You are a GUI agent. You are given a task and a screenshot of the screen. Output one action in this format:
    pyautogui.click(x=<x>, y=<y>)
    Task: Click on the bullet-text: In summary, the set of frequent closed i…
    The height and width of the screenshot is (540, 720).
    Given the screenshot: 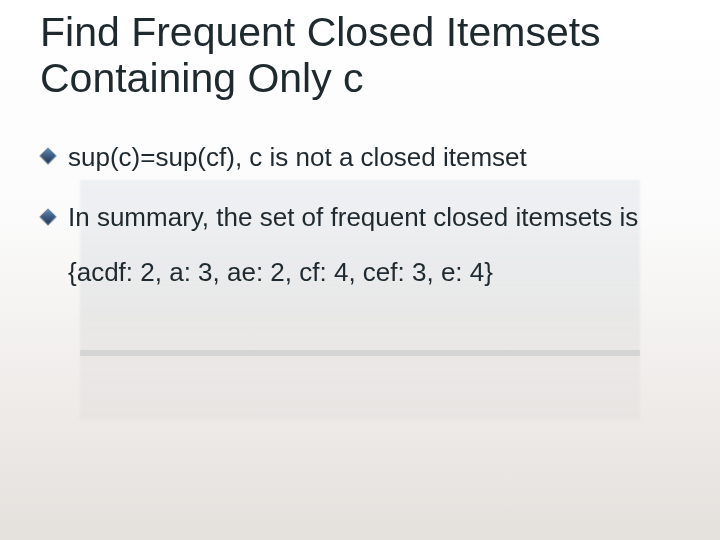 What is the action you would take?
    pyautogui.click(x=353, y=244)
    